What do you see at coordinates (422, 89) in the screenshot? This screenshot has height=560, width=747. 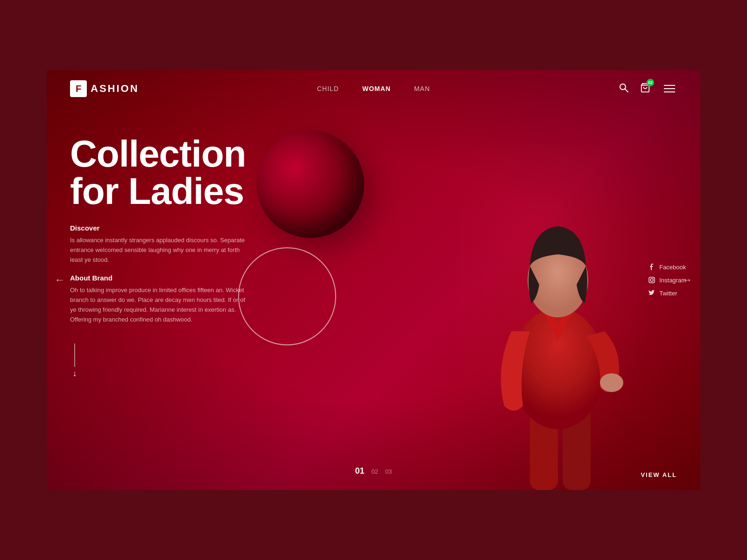 I see `nav-man: MAN` at bounding box center [422, 89].